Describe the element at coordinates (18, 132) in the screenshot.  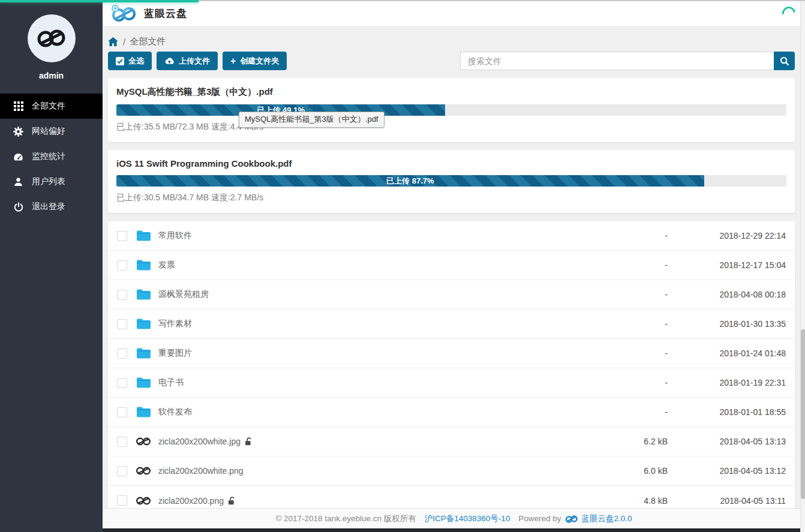
I see `gear-icon` at that location.